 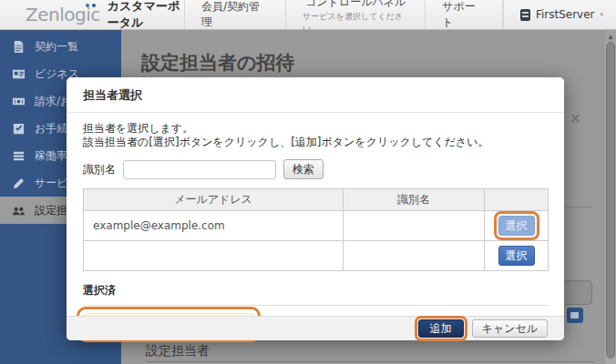 I want to click on logo-dots-icon, so click(x=91, y=5).